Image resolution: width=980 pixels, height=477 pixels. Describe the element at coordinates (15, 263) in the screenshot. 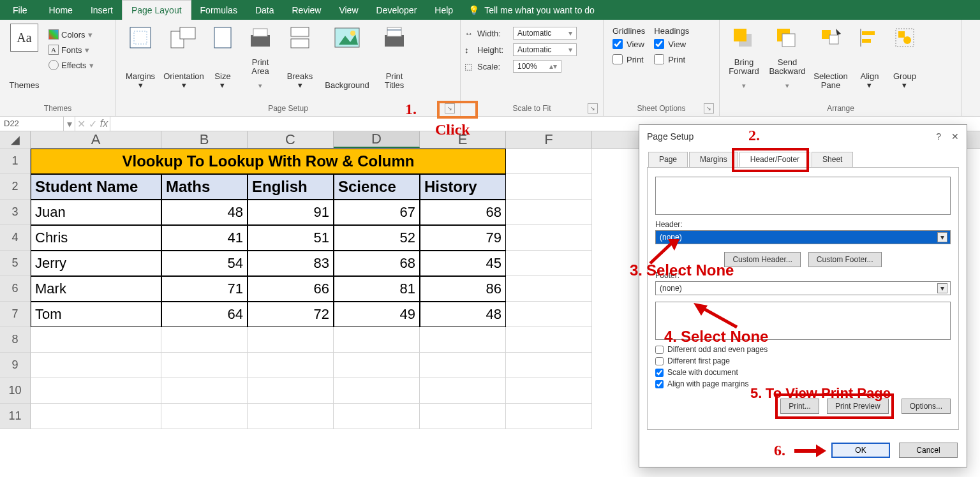

I see `row-5: 5` at that location.